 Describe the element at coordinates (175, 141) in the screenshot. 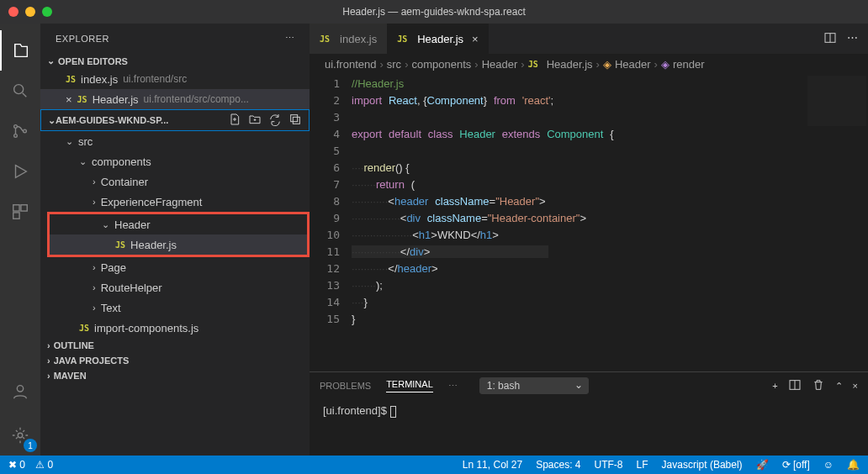

I see `folder-item-src: ⌄src` at that location.